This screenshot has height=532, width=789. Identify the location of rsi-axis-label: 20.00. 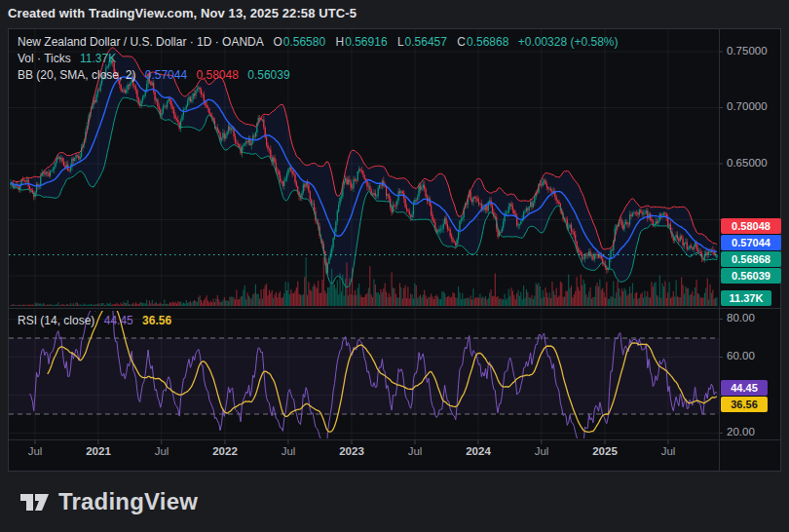
(740, 433).